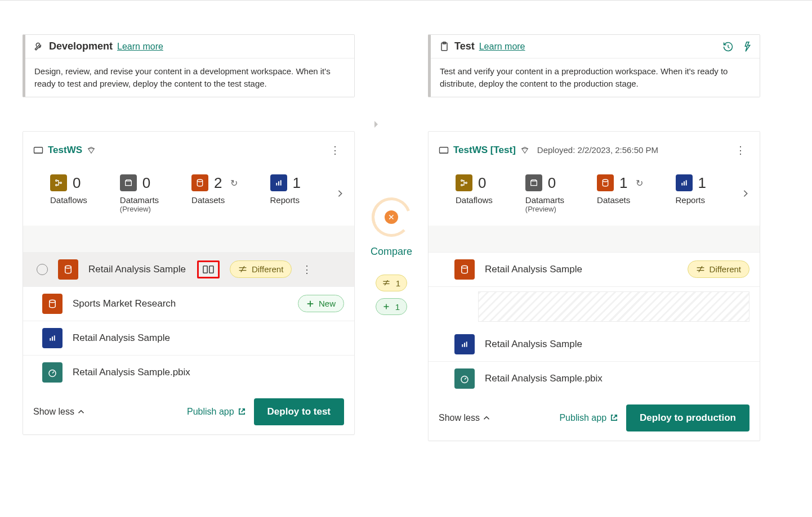 The image size is (812, 517). What do you see at coordinates (299, 412) in the screenshot?
I see `deploy-to-test-button: Deploy to test` at bounding box center [299, 412].